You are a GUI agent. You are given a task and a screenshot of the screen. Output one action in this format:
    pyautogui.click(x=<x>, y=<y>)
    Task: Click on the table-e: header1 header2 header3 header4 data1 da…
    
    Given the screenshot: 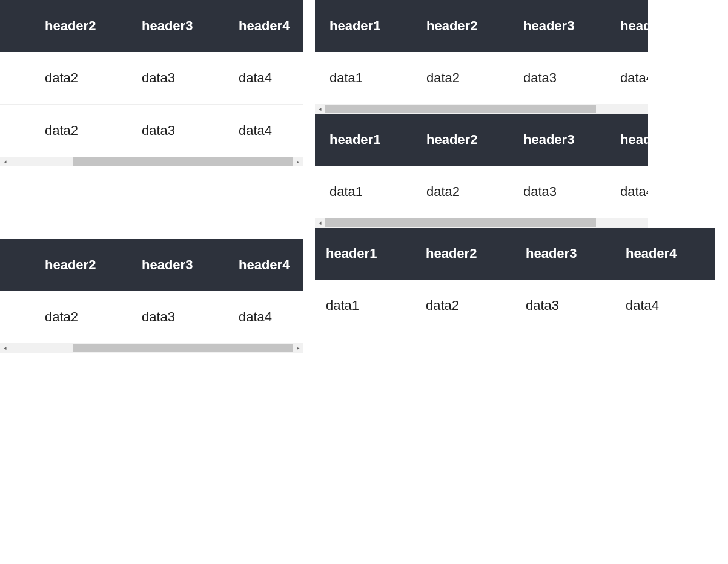 What is the action you would take?
    pyautogui.click(x=515, y=280)
    